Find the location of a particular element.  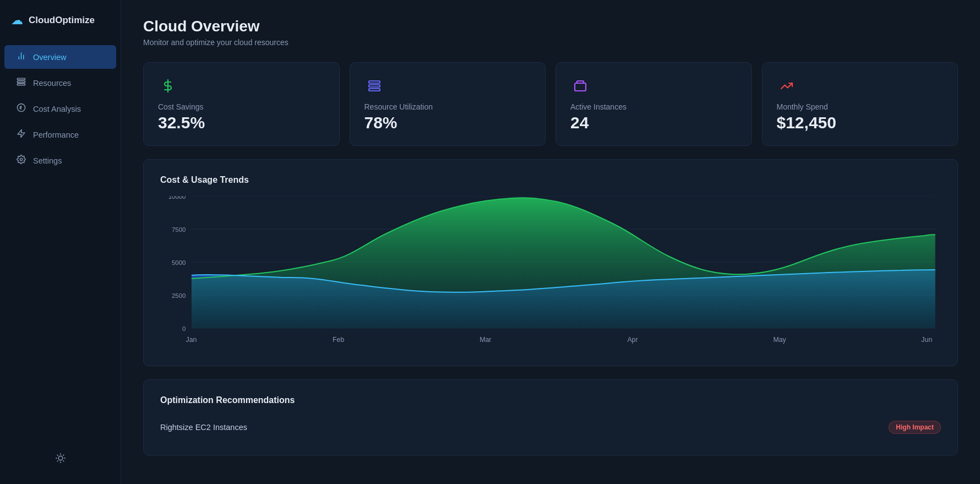

app-name: CloudOptimize is located at coordinates (62, 20).